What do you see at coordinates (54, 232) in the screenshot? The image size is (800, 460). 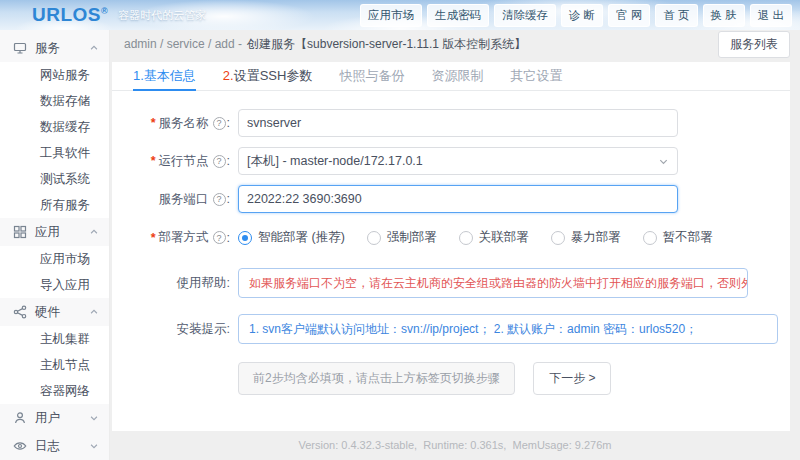 I see `sidebar-group-apps: 应用` at bounding box center [54, 232].